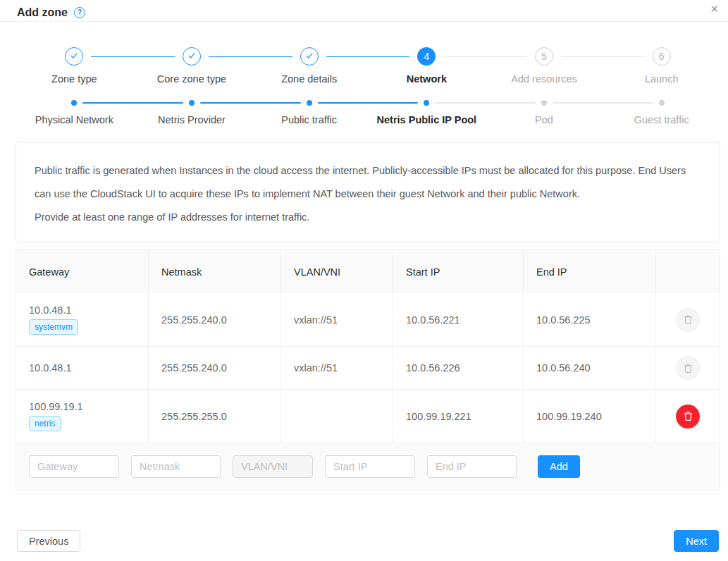 This screenshot has width=728, height=561. I want to click on column-header: Start IP, so click(458, 272).